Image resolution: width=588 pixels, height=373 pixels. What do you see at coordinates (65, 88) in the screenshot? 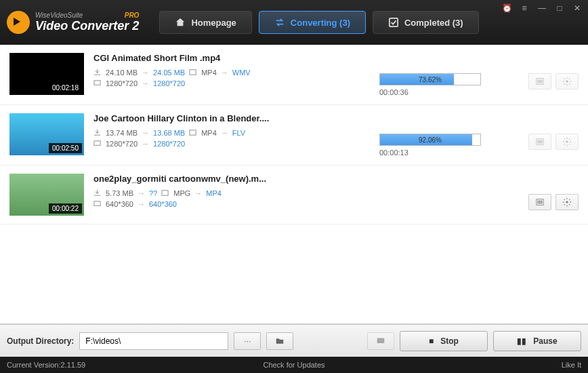
I see `duration-badge: 00:02:18` at bounding box center [65, 88].